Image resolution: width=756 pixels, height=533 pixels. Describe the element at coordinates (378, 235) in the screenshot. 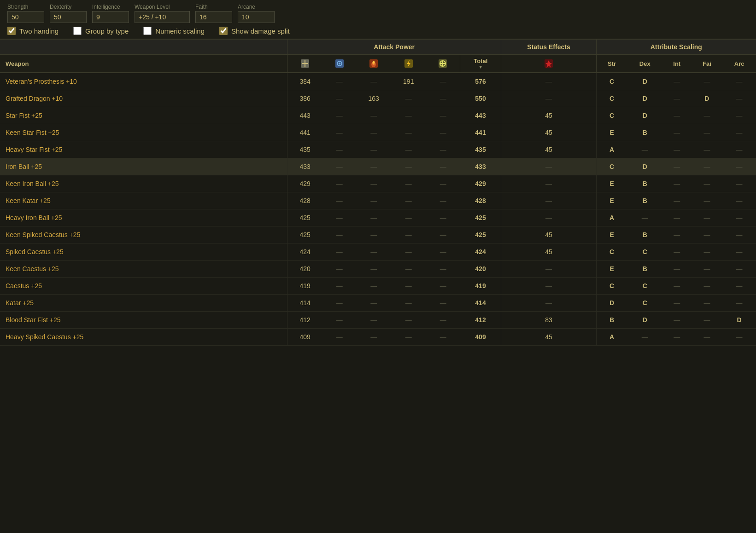

I see `table-row: Keen Spiked Caestus +25425————42545EB———` at that location.